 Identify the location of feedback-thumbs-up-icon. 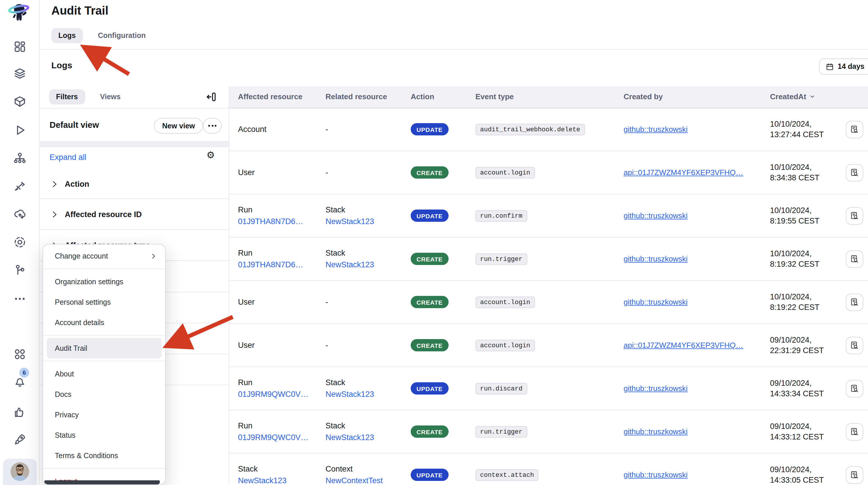
(20, 412).